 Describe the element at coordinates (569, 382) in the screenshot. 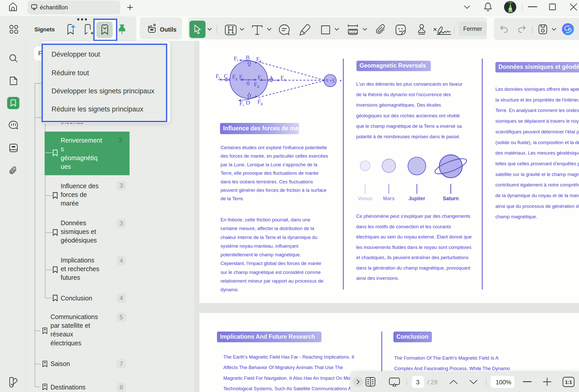

I see `svg-text: 1:1` at that location.